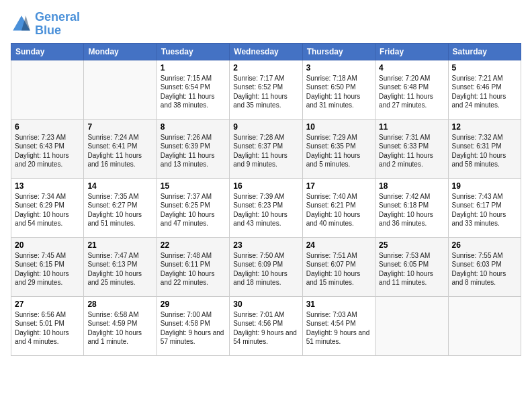 Image resolution: width=532 pixels, height=411 pixels. Describe the element at coordinates (411, 79) in the screenshot. I see `sunrise-text: Sunrise: 7:20 AM` at that location.